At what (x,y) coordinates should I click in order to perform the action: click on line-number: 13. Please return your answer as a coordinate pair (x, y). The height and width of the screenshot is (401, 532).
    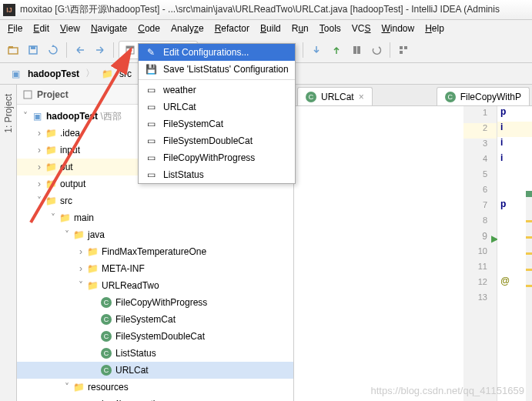
    Looking at the image, I should click on (480, 300).